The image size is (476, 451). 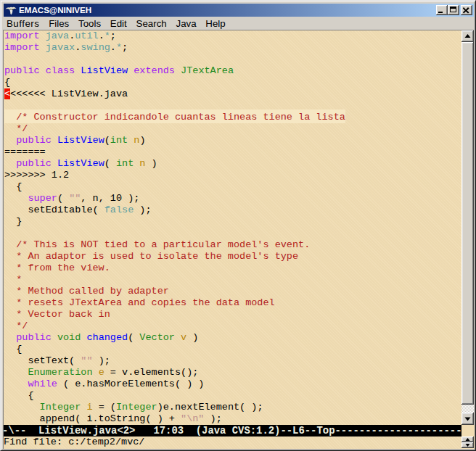 I want to click on scroll-up-button, so click(x=467, y=36).